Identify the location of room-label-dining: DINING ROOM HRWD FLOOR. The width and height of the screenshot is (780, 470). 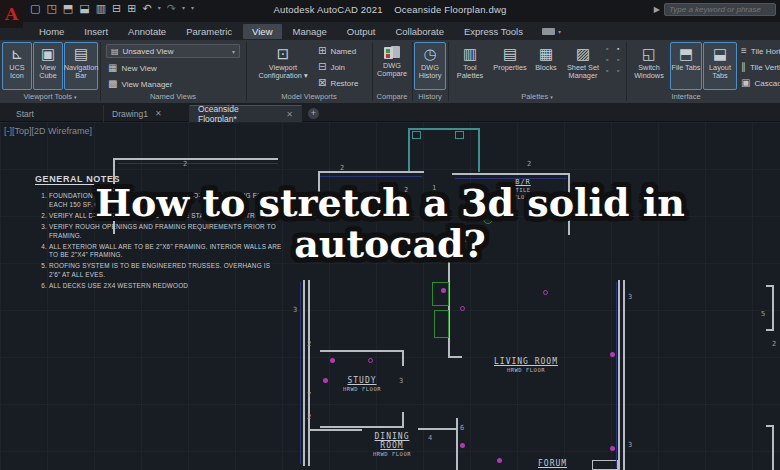
(392, 444).